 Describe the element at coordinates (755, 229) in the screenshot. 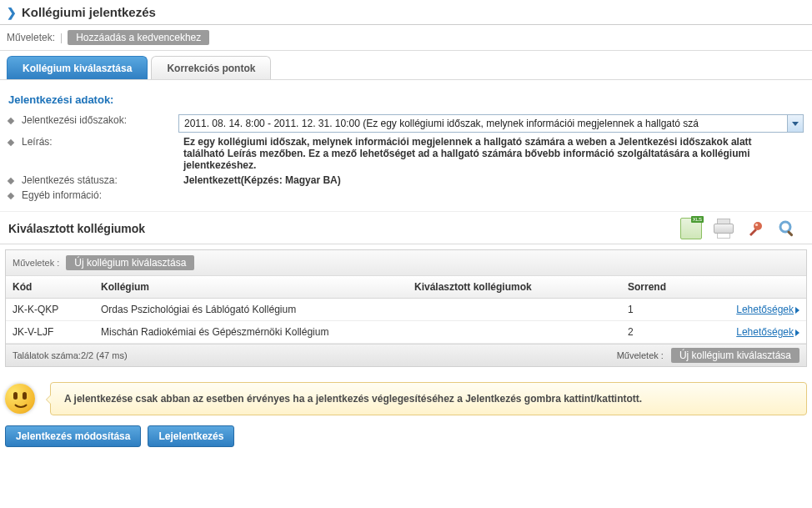

I see `pin-icon` at that location.